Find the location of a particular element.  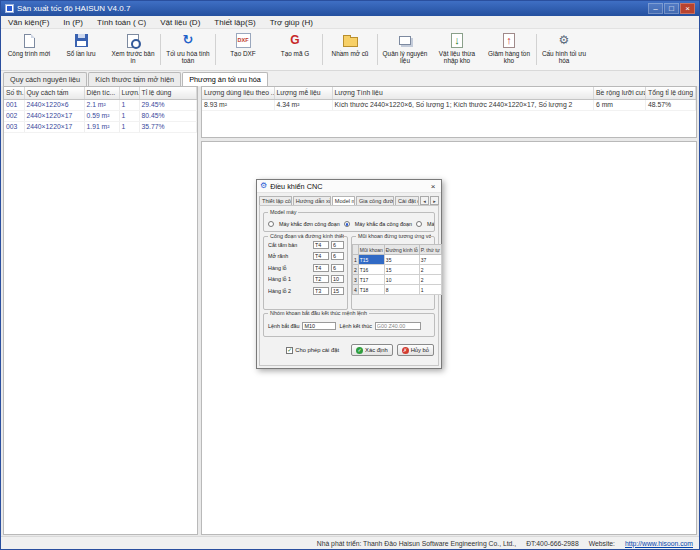

drill-table: Mũi khoan Đường kính lỗ P. thứ tự 1 T15 … is located at coordinates (397, 270).